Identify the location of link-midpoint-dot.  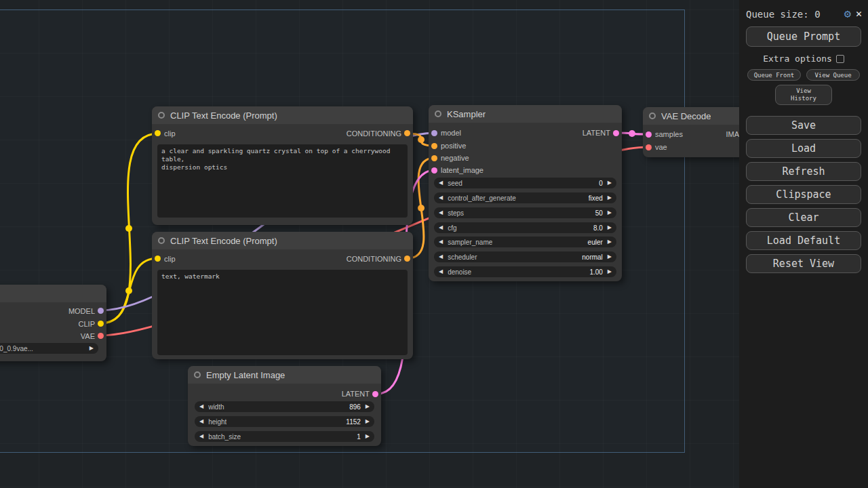
(129, 291).